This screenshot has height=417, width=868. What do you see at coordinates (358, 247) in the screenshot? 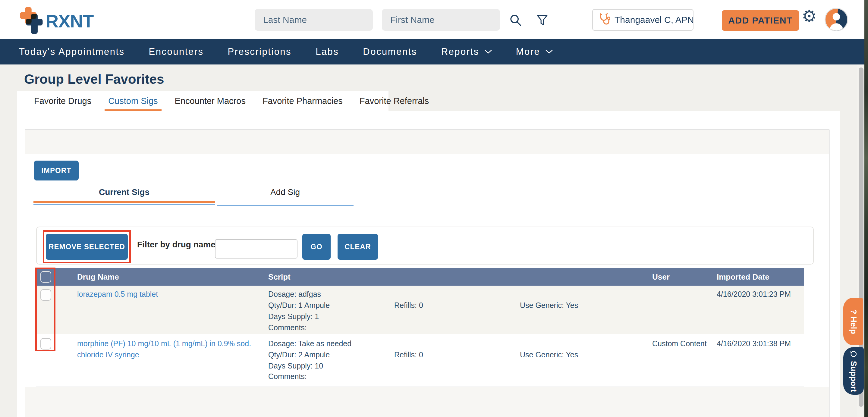
I see `clear-button: CLEAR` at bounding box center [358, 247].